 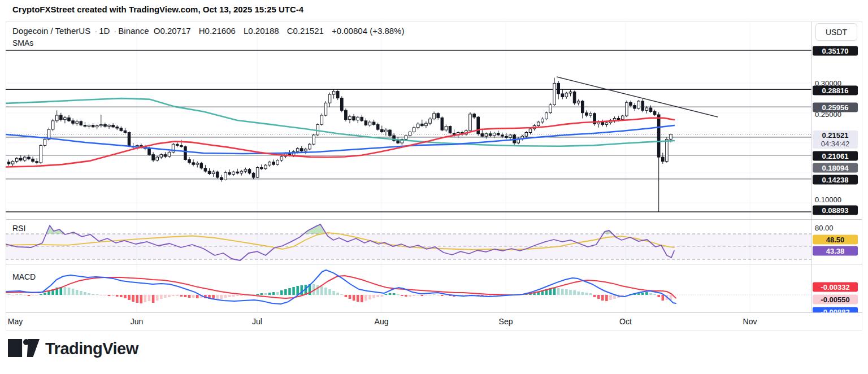 What do you see at coordinates (172, 31) in the screenshot?
I see `open-value: O0.20717` at bounding box center [172, 31].